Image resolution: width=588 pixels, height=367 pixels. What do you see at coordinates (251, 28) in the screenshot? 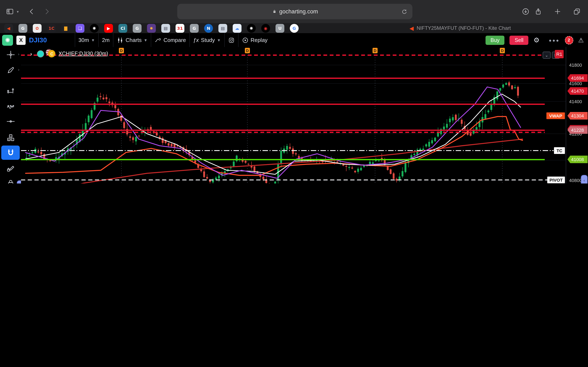
I see `bookmark-openai2: ✺` at bounding box center [251, 28].